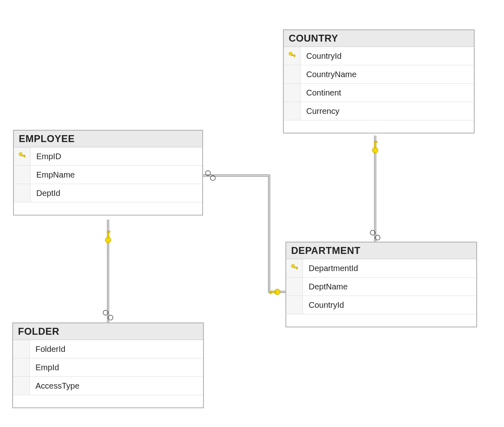 This screenshot has height=427, width=504. What do you see at coordinates (108, 349) in the screenshot?
I see `table-row: FolderId` at bounding box center [108, 349].